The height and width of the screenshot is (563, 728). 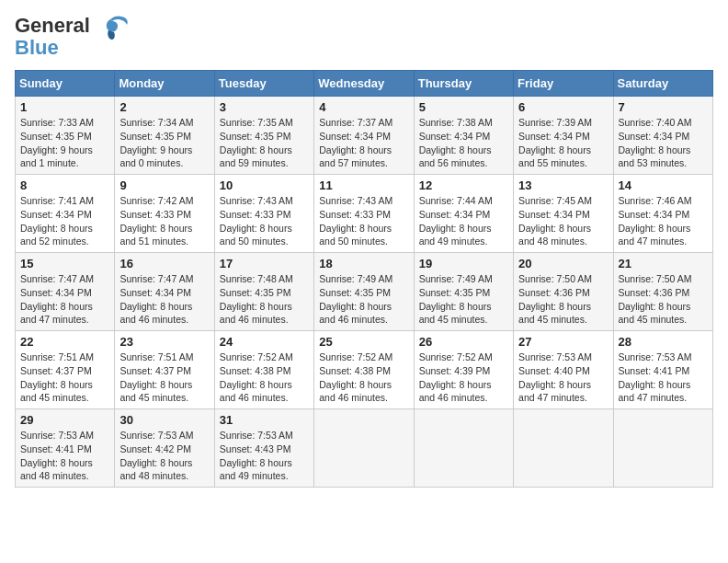 I want to click on day-number: 22, so click(x=64, y=342).